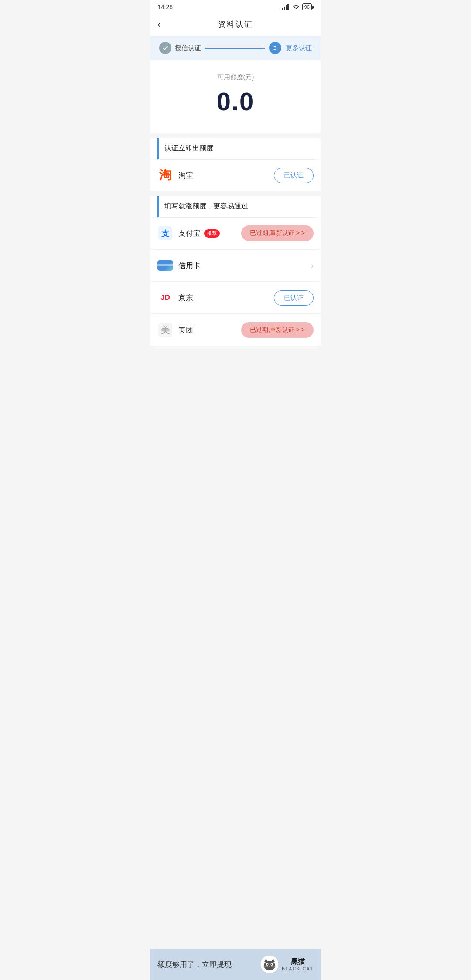 The image size is (471, 980). What do you see at coordinates (165, 233) in the screenshot?
I see `alipay-icon: 支` at bounding box center [165, 233].